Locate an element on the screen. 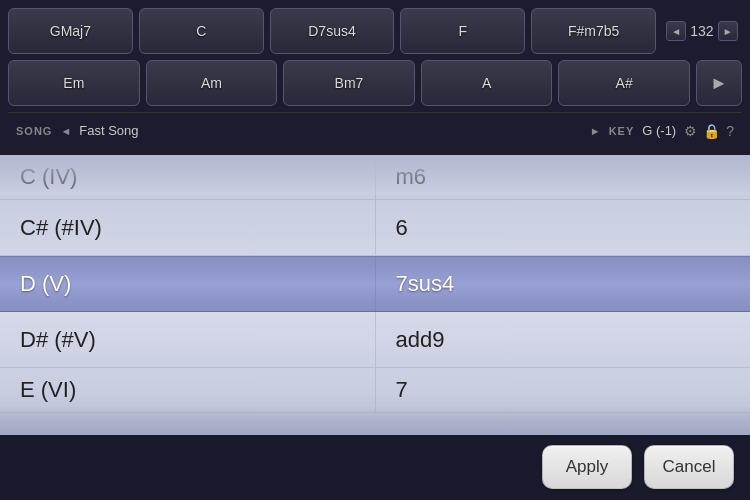 The image size is (750, 500). picker-row: C# (#IV)6 is located at coordinates (375, 228).